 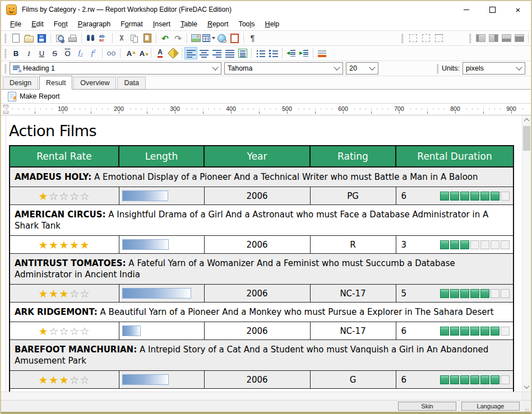 What do you see at coordinates (56, 83) in the screenshot?
I see `tab-result: Result` at bounding box center [56, 83].